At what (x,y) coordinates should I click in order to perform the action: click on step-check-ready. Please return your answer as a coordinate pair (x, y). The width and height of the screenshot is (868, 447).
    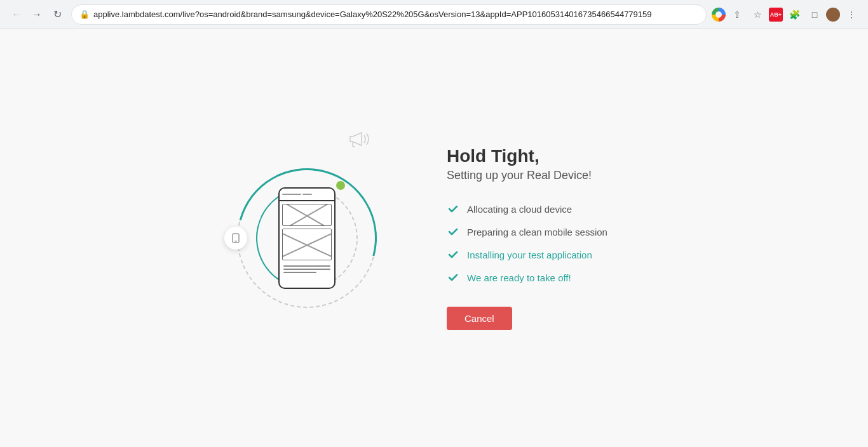
    Looking at the image, I should click on (453, 277).